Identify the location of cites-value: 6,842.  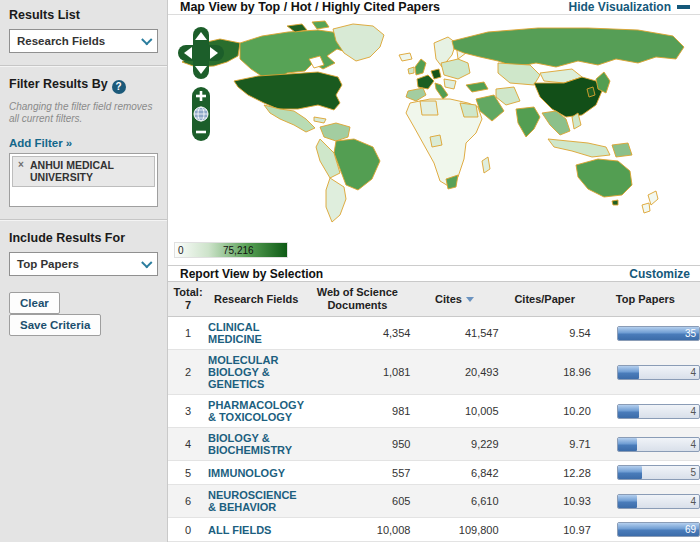
(454, 473).